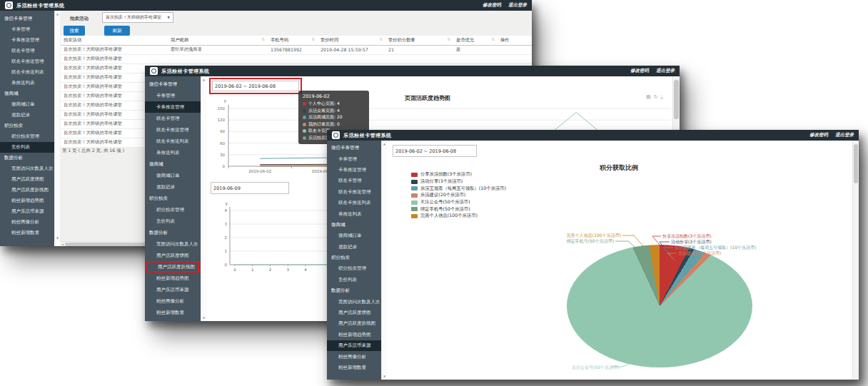  What do you see at coordinates (74, 31) in the screenshot?
I see `search-button: 搜索` at bounding box center [74, 31].